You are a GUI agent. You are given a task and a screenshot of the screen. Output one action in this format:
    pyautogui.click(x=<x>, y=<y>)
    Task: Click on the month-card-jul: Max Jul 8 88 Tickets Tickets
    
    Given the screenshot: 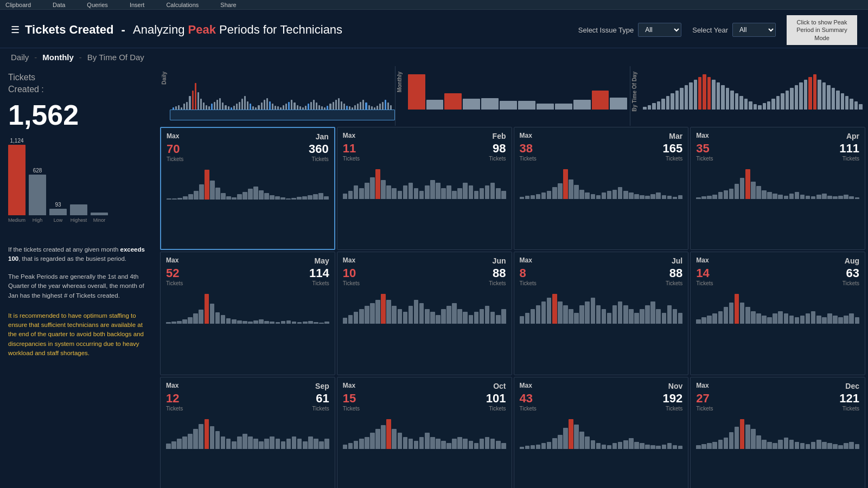 What is the action you would take?
    pyautogui.click(x=601, y=313)
    